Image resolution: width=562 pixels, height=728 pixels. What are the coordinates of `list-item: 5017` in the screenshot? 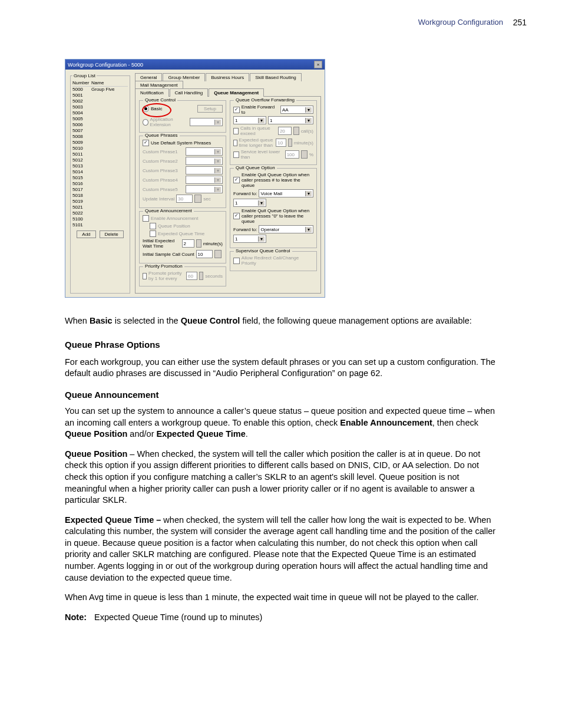 It's located at (100, 190).